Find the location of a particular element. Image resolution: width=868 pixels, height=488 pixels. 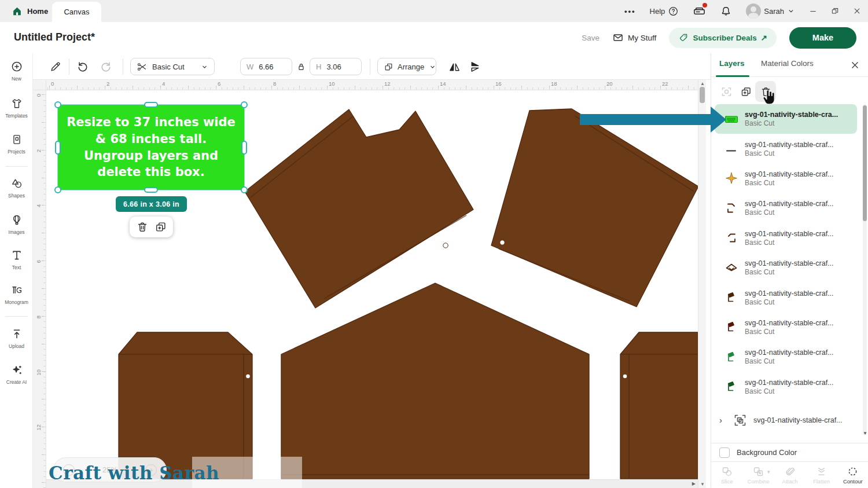

notifications-button is located at coordinates (726, 12).